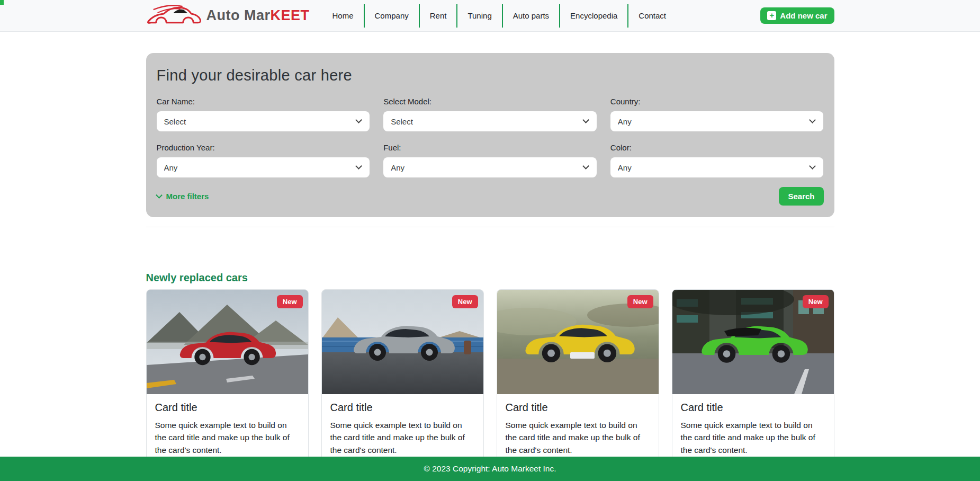 The width and height of the screenshot is (980, 481). What do you see at coordinates (531, 16) in the screenshot?
I see `nav-item-auto-parts: Auto parts` at bounding box center [531, 16].